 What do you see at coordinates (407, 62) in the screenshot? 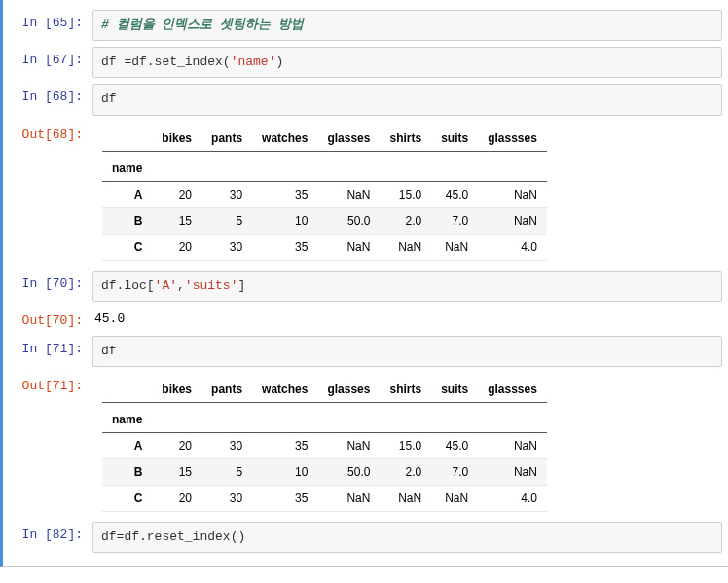
I see `code-input: df =df.set_index('name')` at bounding box center [407, 62].